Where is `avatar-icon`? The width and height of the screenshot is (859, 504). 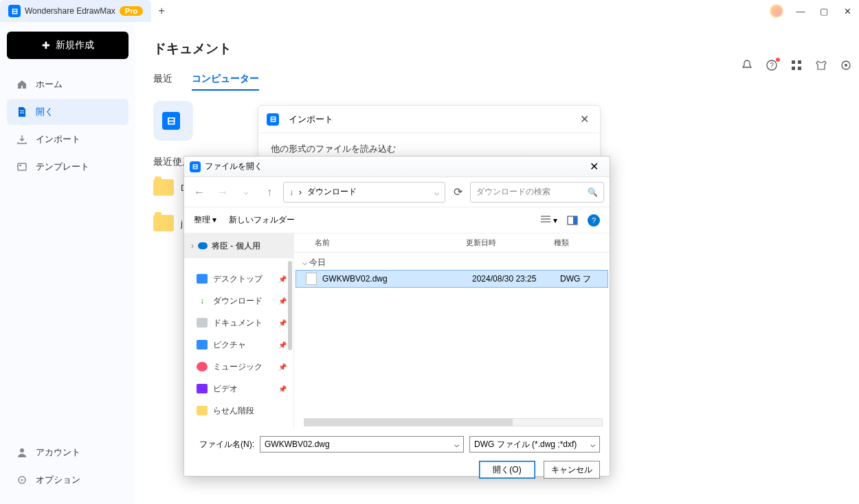 avatar-icon is located at coordinates (777, 11).